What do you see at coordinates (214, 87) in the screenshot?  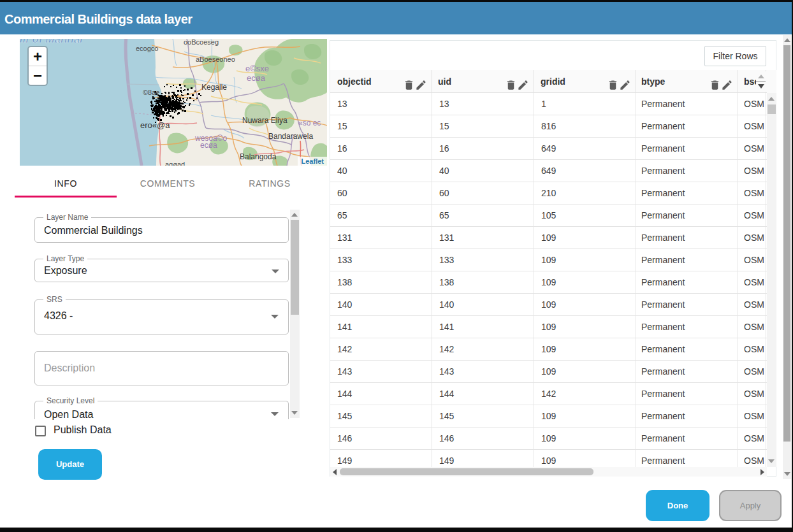 I see `svg-text: Kegalle` at bounding box center [214, 87].